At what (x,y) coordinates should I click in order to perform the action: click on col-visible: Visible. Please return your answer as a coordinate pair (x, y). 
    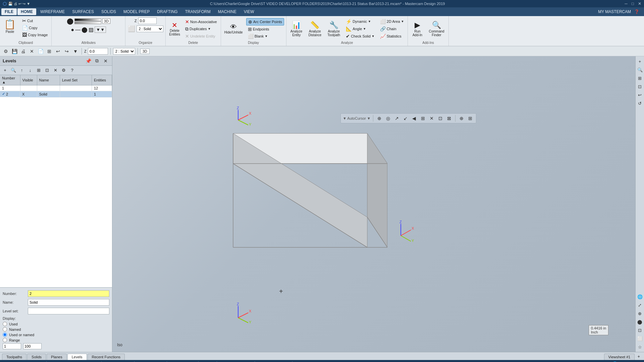
    Looking at the image, I should click on (29, 80).